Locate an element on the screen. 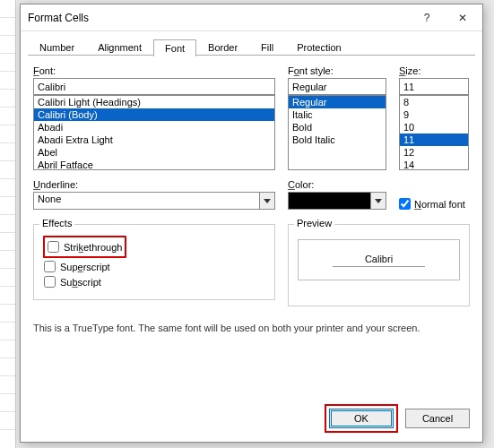  effects-title: Effects is located at coordinates (57, 223).